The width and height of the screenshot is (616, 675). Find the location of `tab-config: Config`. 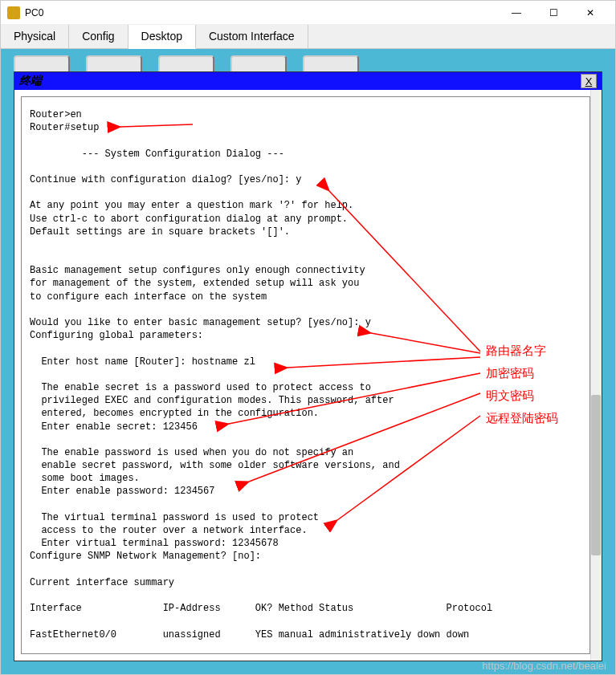

tab-config: Config is located at coordinates (98, 37).